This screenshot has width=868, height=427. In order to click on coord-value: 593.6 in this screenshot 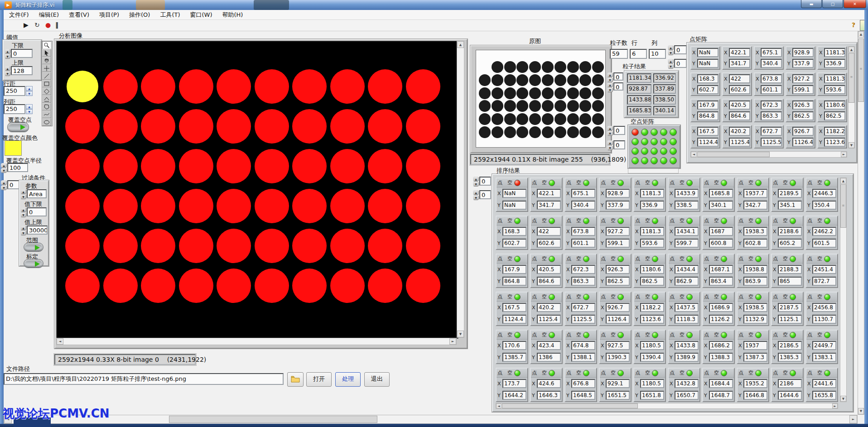, I will do `click(834, 90)`.